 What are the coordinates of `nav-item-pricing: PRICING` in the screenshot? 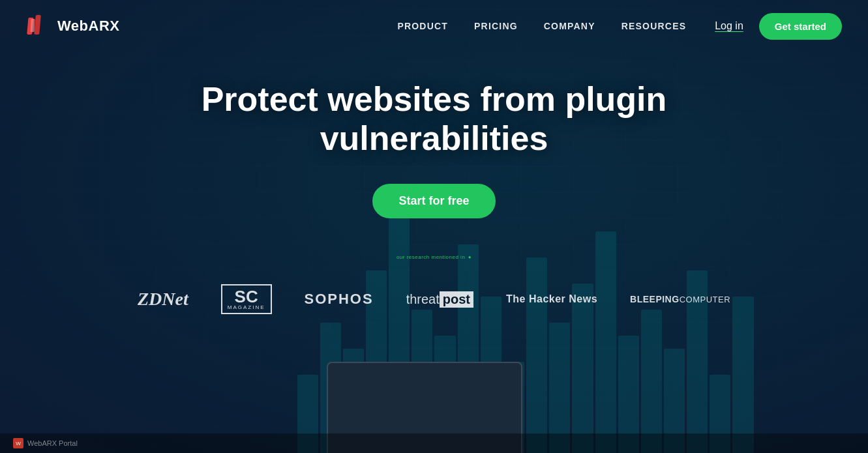 It's located at (496, 26).